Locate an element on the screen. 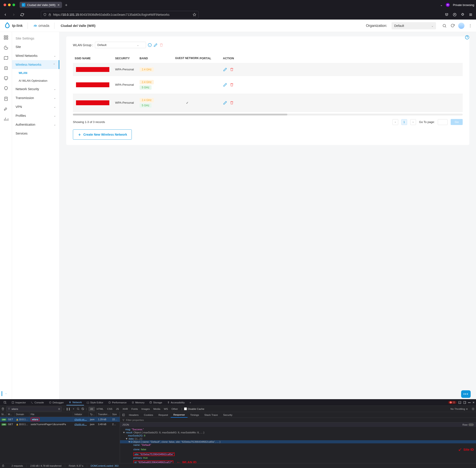 The image size is (476, 468). prev-page-button: ‹ is located at coordinates (395, 122).